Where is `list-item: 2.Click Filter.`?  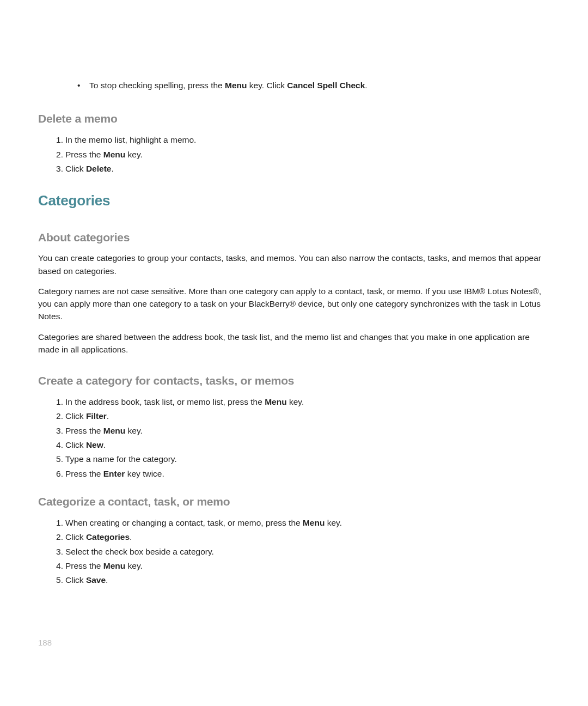 list-item: 2.Click Filter. is located at coordinates (308, 416).